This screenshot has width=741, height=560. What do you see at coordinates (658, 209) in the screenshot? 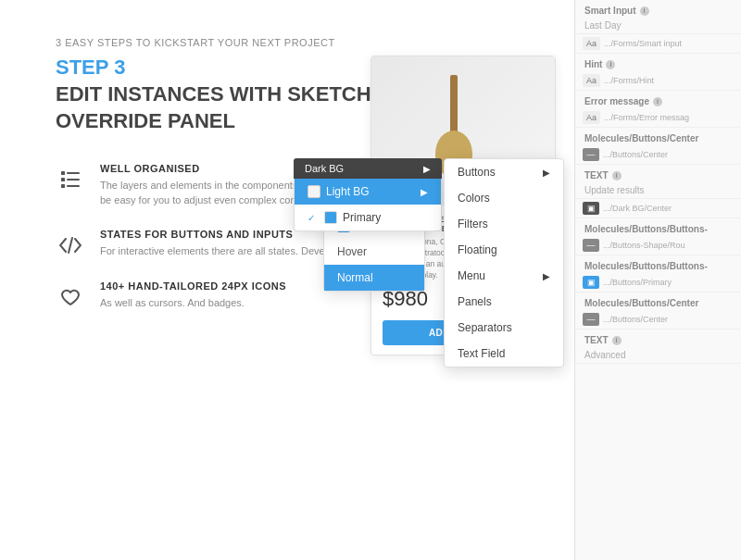
I see `panel-dark-bg-row: ▣ .../Dark BG/Center` at bounding box center [658, 209].